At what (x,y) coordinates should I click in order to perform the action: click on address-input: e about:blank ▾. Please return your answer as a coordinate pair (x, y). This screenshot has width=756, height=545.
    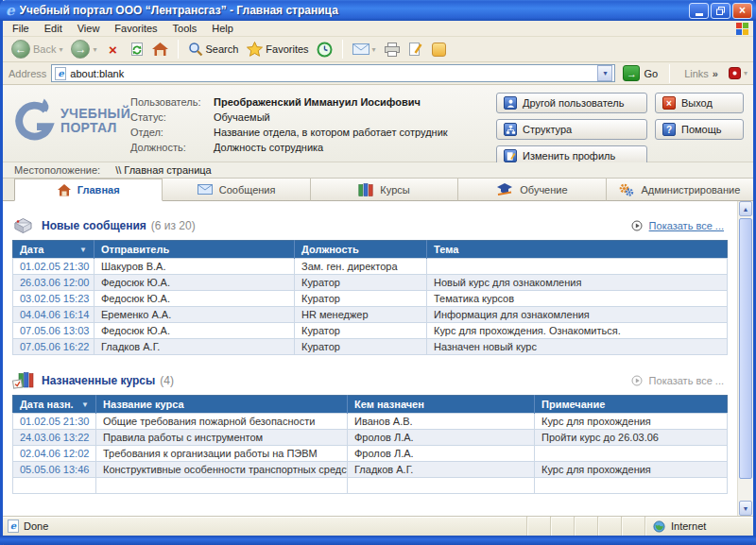
    Looking at the image, I should click on (333, 74).